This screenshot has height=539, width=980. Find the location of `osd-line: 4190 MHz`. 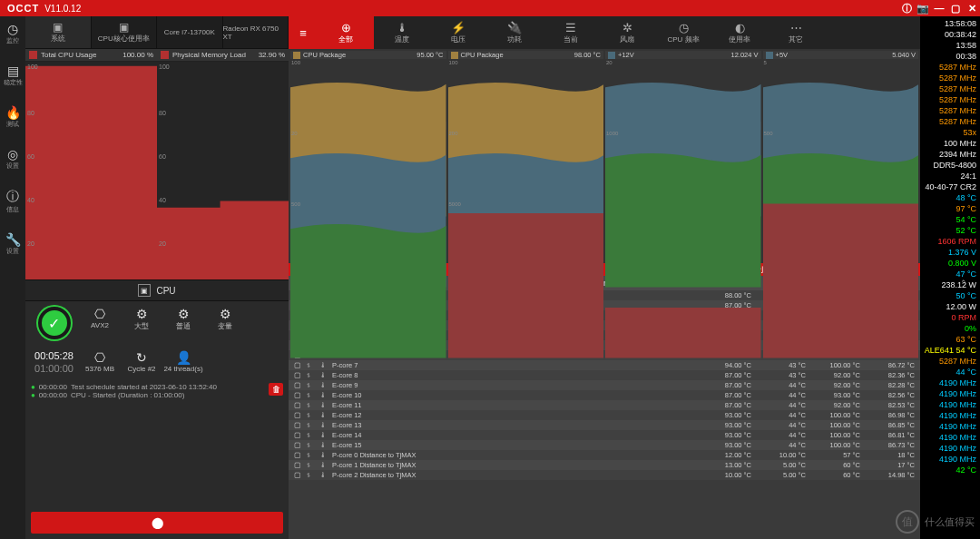

osd-line: 4190 MHz is located at coordinates (950, 394).